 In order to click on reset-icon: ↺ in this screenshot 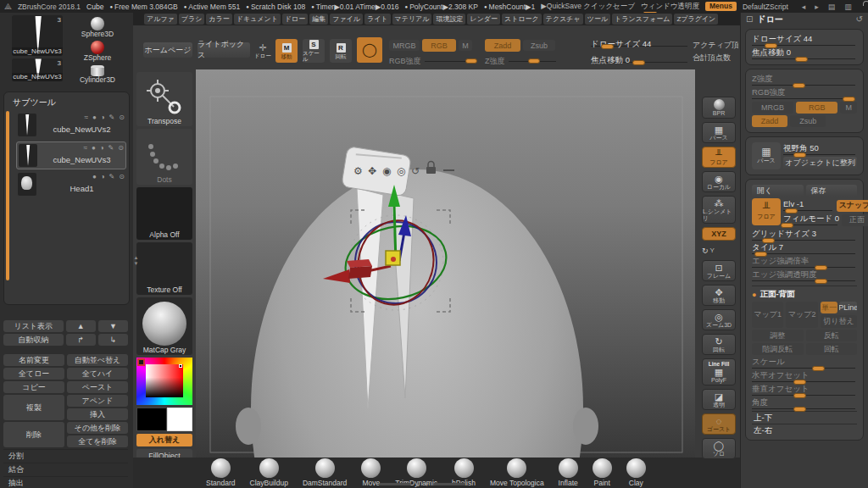, I will do `click(860, 19)`.